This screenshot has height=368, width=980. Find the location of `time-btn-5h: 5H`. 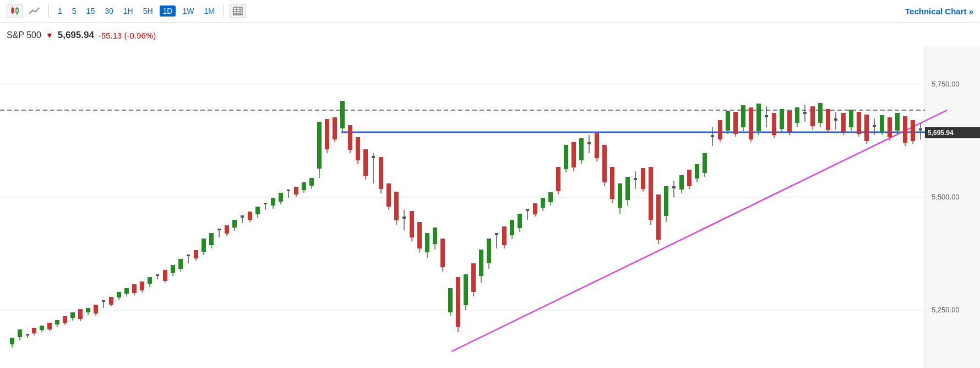

time-btn-5h: 5H is located at coordinates (148, 11).